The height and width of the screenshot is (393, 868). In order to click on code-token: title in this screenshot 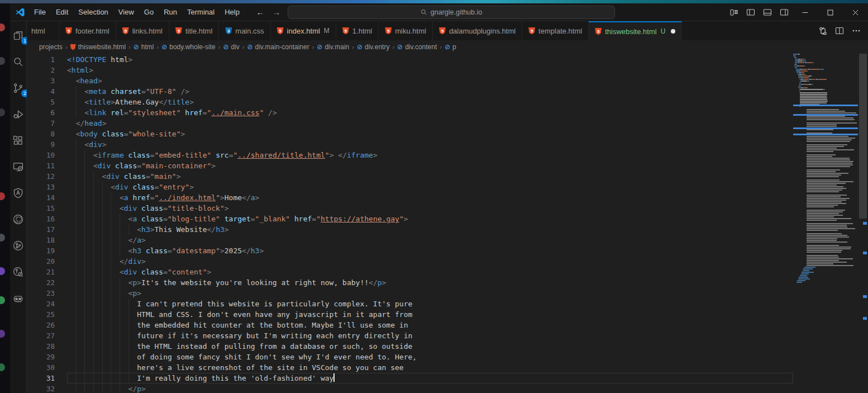, I will do `click(179, 102)`.